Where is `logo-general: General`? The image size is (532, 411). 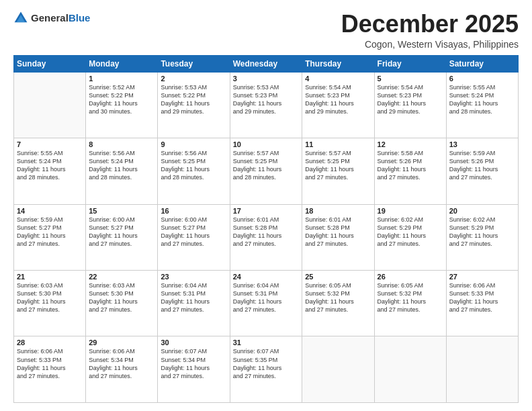
logo-general: General is located at coordinates (50, 17).